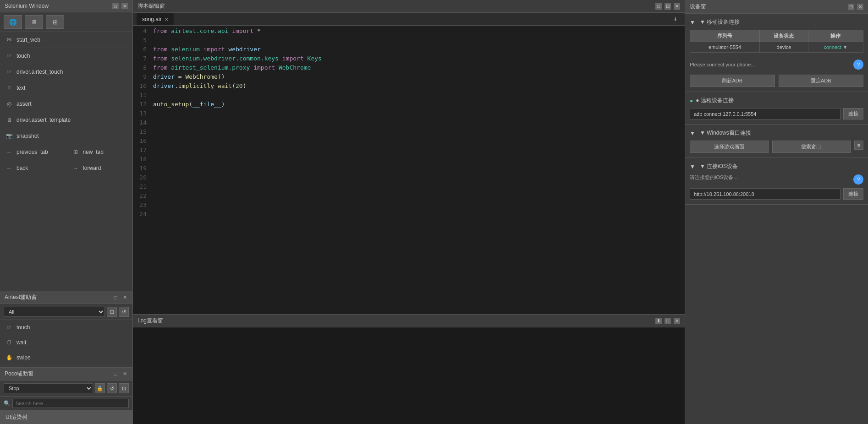 The image size is (868, 424). Describe the element at coordinates (860, 7) in the screenshot. I see `device-panel-close-btn: ✕` at that location.